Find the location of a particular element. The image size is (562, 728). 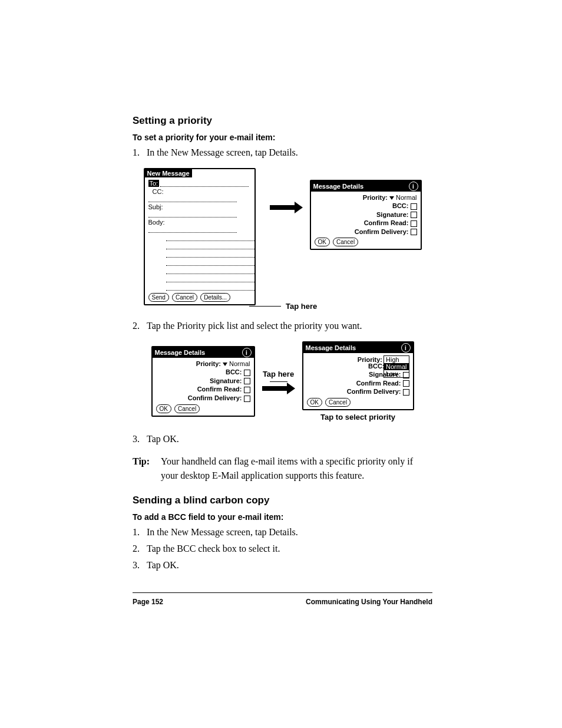

bcc-label: BCC: is located at coordinates (401, 206).